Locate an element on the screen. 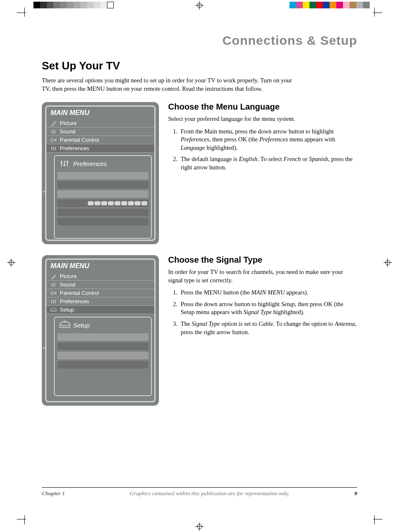  chapter-label: Chapter 1 is located at coordinates (54, 494).